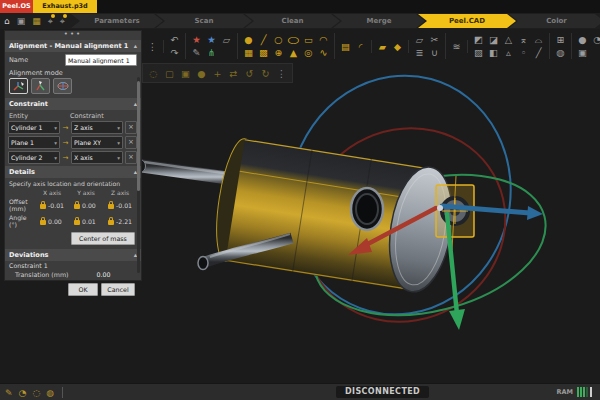  I want to click on workflow-step-peel-cad: Peel.CAD, so click(467, 21).